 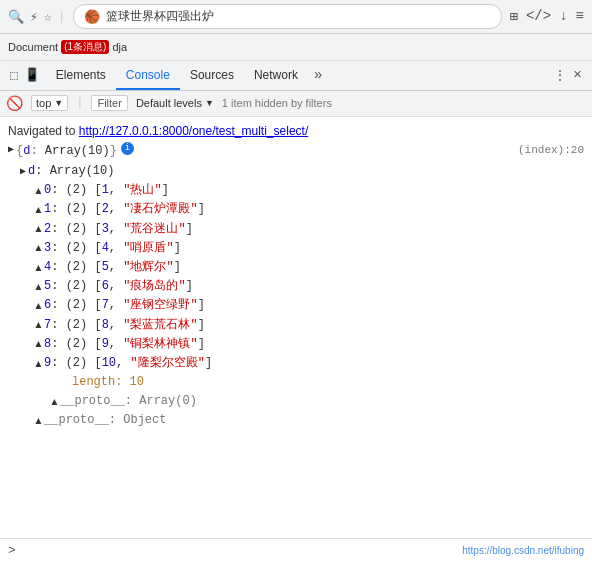 What do you see at coordinates (32, 75) in the screenshot?
I see `device-icon: 📱` at bounding box center [32, 75].